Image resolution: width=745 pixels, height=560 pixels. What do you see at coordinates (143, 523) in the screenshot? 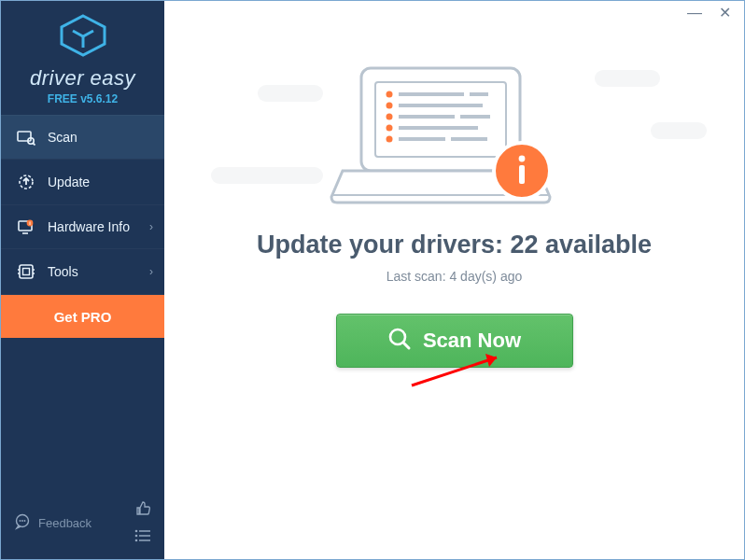
I see `footer-icons` at bounding box center [143, 523].